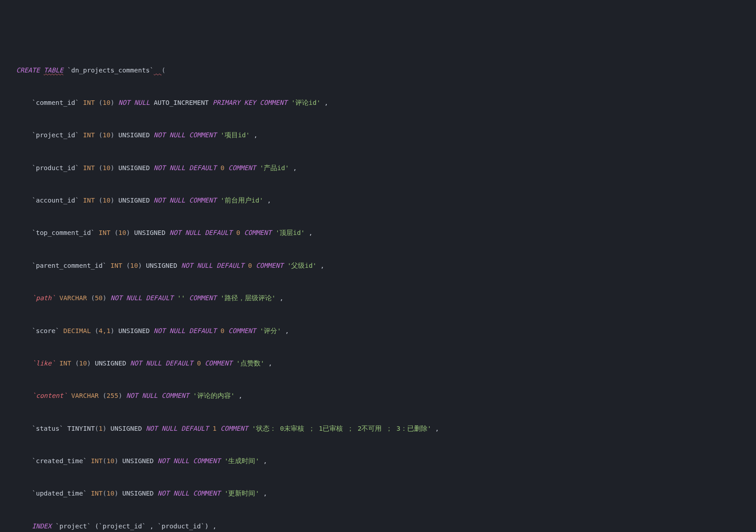 The image size is (756, 532). What do you see at coordinates (378, 331) in the screenshot?
I see `code-line: `score` DECIMAL (4,1) UNSIGNED NOT NULL …` at bounding box center [378, 331].